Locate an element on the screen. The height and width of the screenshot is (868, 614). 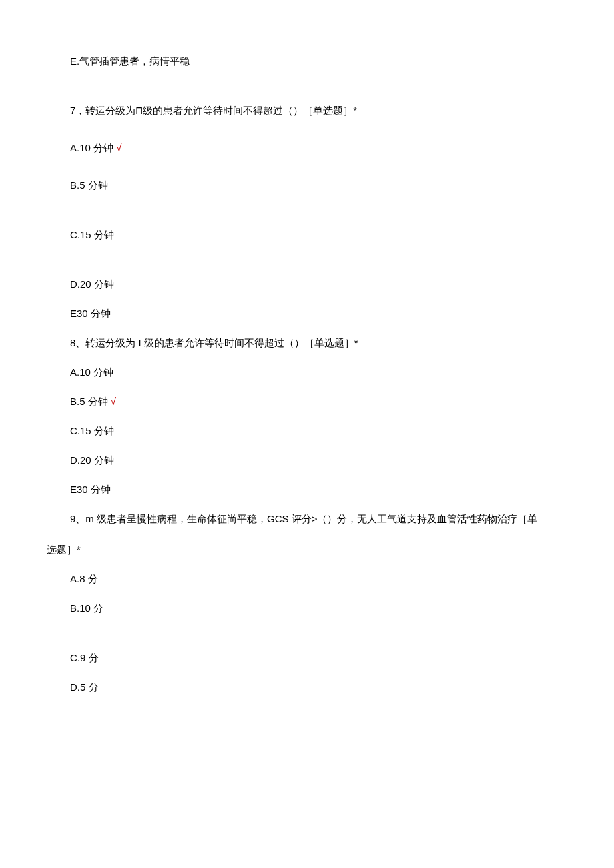
q7-option-a: A.10 分钟 √ is located at coordinates (319, 148).